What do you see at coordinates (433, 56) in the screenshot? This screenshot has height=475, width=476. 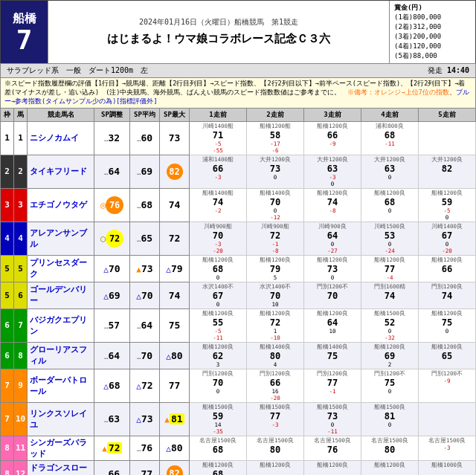 I see `prize-5: (5着)88,000` at bounding box center [433, 56].